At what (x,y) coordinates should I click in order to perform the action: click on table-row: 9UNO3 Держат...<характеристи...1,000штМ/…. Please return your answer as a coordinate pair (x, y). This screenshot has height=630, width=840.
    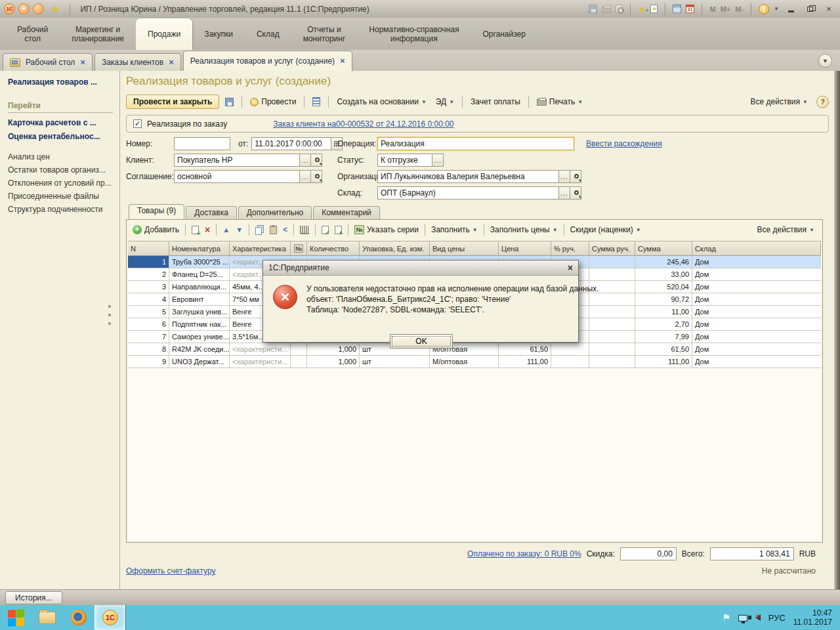
    Looking at the image, I should click on (474, 362).